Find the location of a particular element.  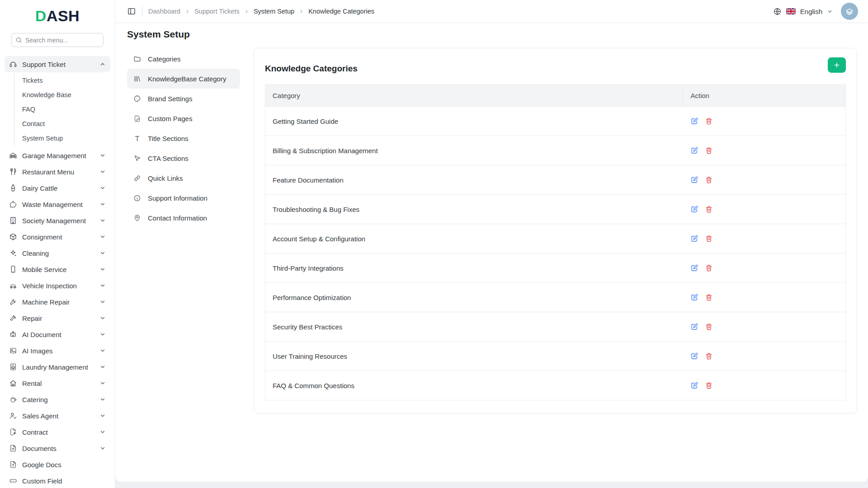

edit-icon is located at coordinates (694, 239).